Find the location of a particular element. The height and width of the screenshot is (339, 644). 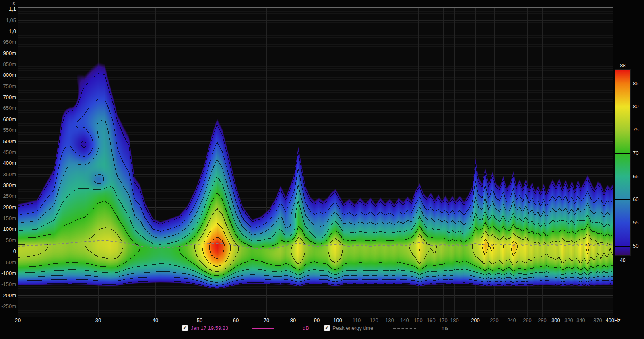

colorbar-tick-label: 65 is located at coordinates (638, 177).